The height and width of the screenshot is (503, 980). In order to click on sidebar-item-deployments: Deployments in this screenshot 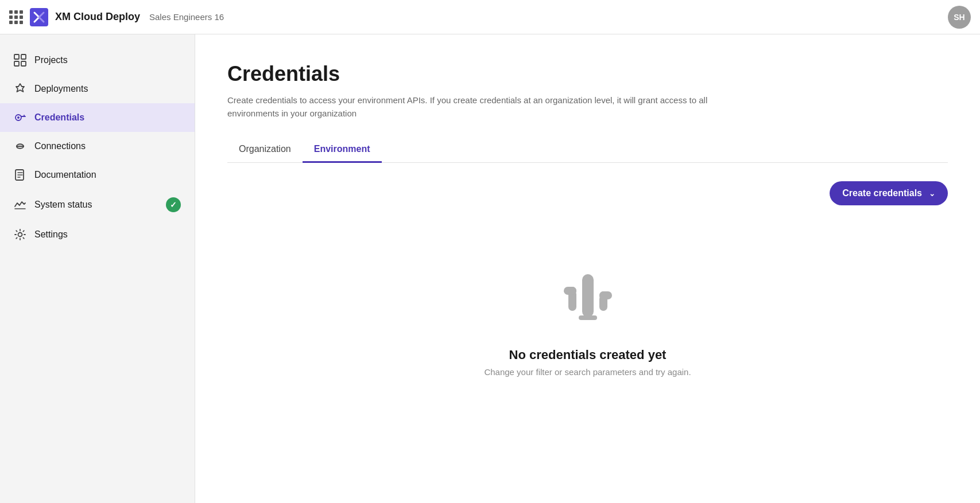, I will do `click(98, 89)`.